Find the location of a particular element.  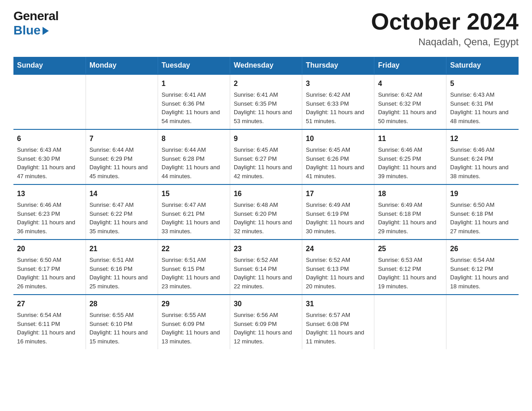

calendar-cell: 24Sunrise: 6:52 AMSunset: 6:13 PMDayligh… is located at coordinates (339, 267).